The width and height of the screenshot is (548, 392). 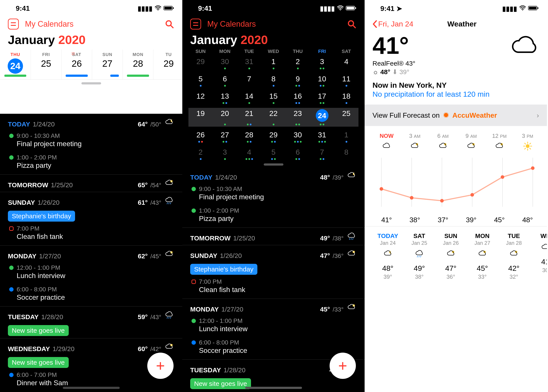 I want to click on calendar-day: 18, so click(x=346, y=98).